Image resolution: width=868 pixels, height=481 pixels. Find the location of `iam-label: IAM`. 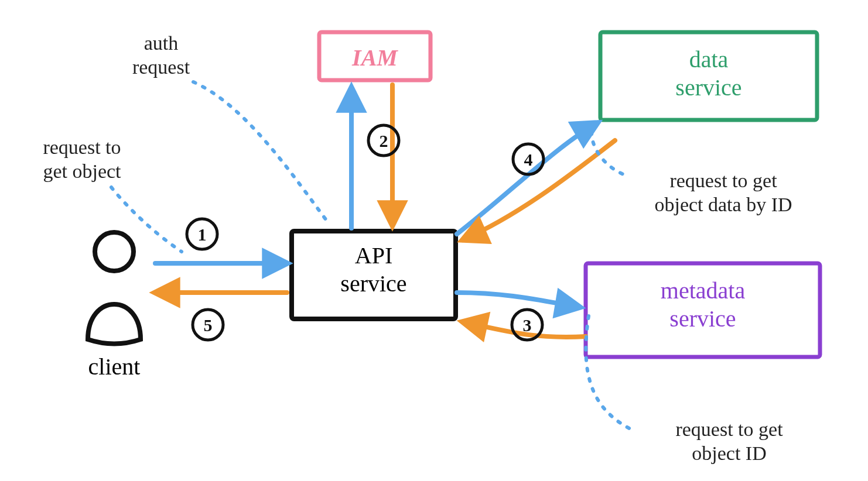

iam-label: IAM is located at coordinates (375, 57).